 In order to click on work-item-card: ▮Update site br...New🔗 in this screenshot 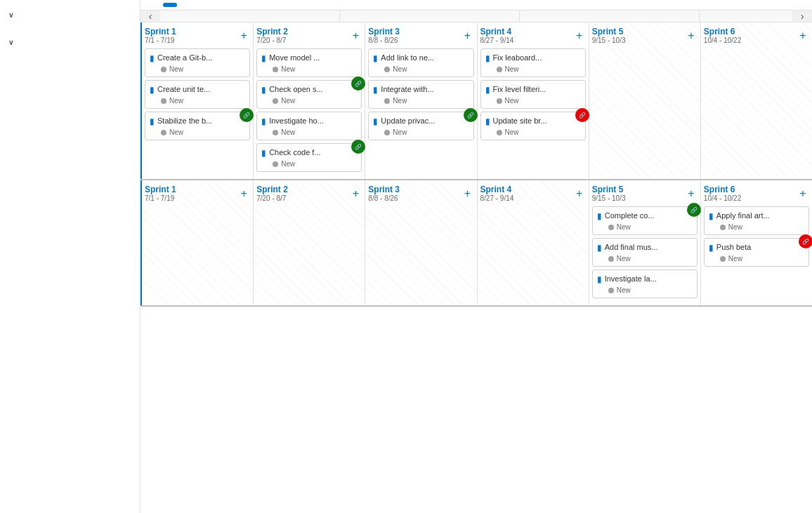, I will do `click(533, 126)`.